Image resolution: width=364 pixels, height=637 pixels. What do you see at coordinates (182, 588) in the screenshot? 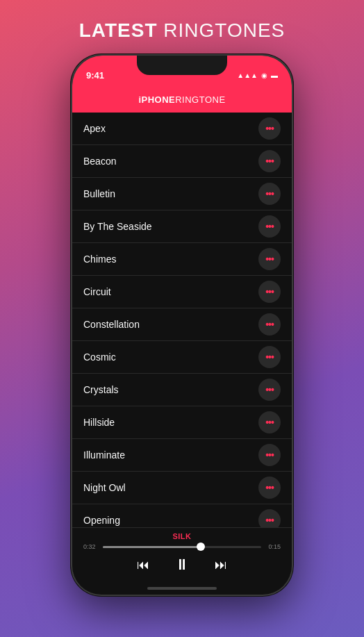
I see `home-bar` at bounding box center [182, 588].